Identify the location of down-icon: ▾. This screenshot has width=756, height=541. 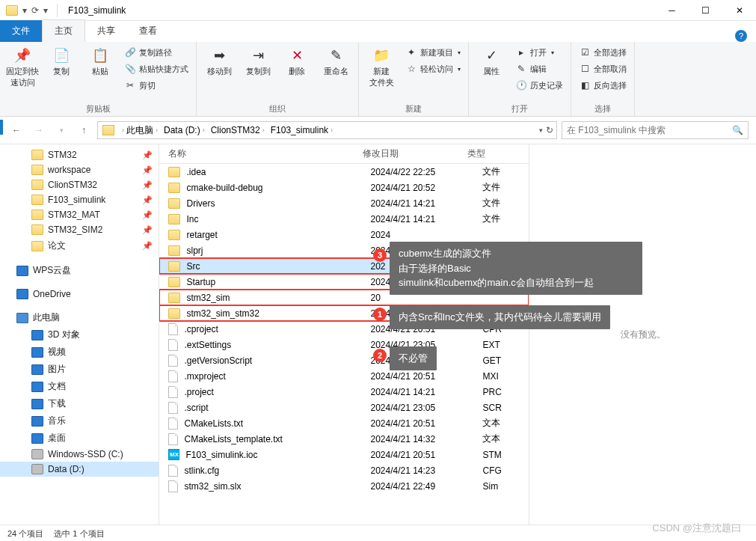
(25, 10).